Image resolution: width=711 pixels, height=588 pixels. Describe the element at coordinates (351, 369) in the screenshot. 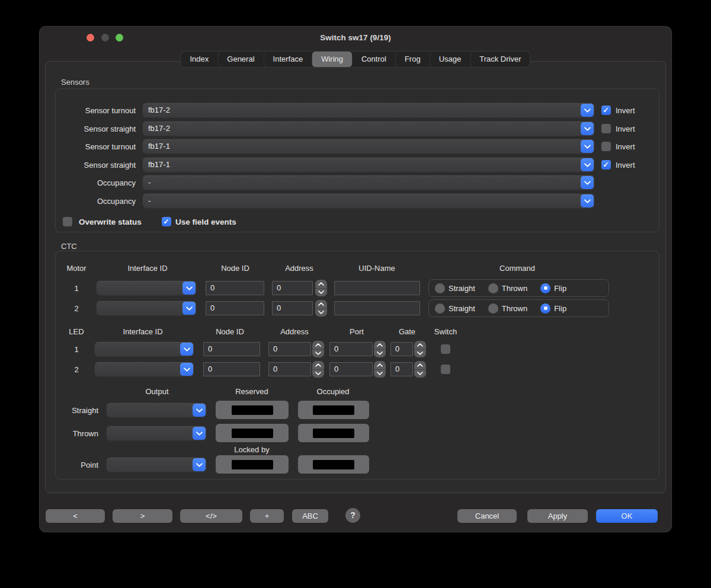

I see `led-2-port-input: 0` at that location.